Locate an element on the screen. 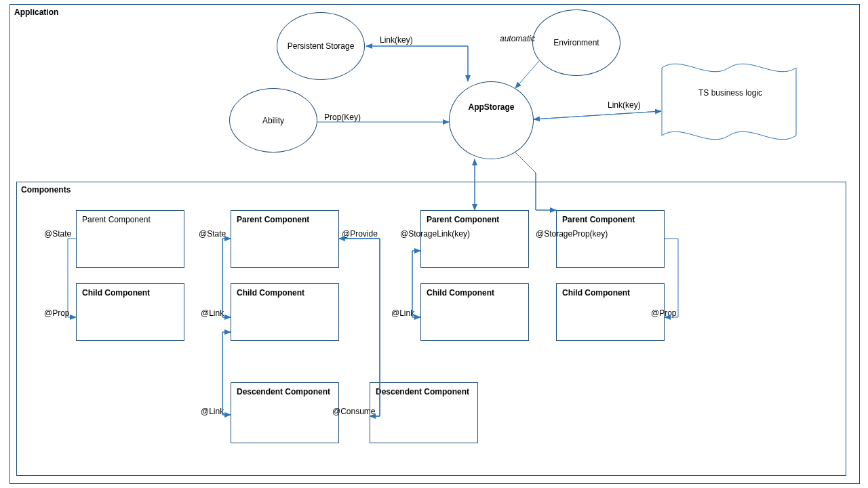 The image size is (868, 488). col1-state: @State is located at coordinates (58, 234).